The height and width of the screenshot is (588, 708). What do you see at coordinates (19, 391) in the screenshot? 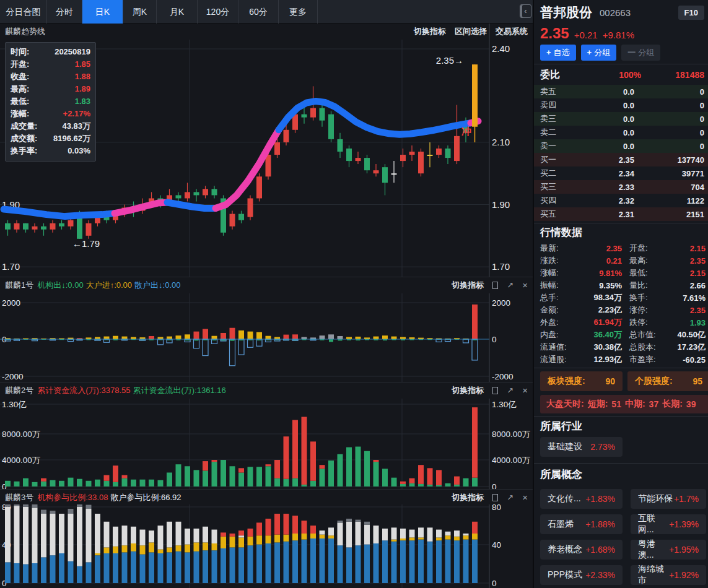
I see `panel-title-2: 麒麟2号` at bounding box center [19, 391].